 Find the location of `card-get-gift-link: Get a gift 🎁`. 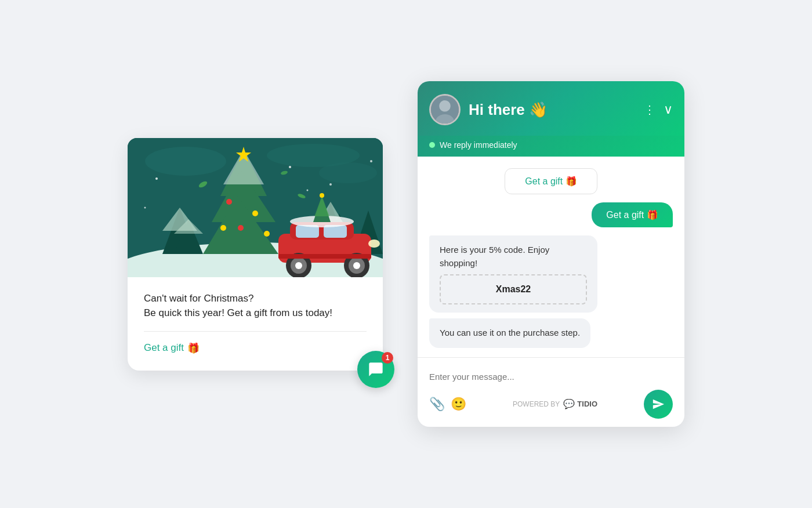

card-get-gift-link: Get a gift 🎁 is located at coordinates (255, 348).